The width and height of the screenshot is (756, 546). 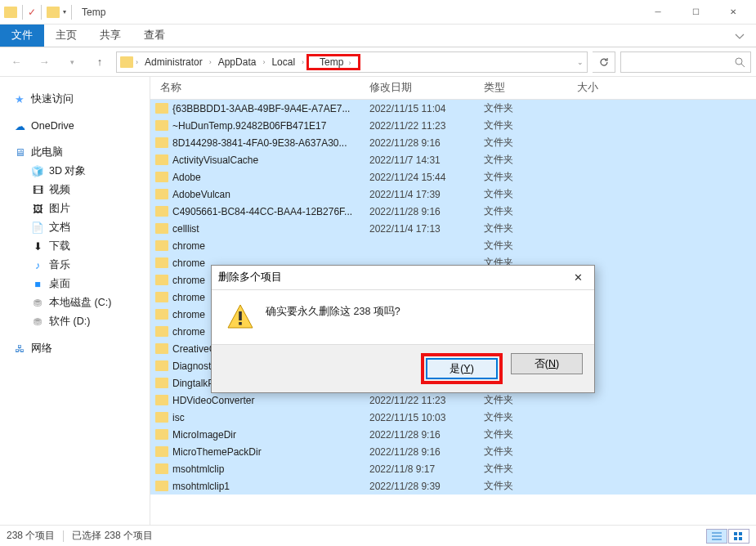 I want to click on table-row: {63BBBDD1-3AAB-49BF-9A4E-A7AE7...2022/11…, so click(x=453, y=108).